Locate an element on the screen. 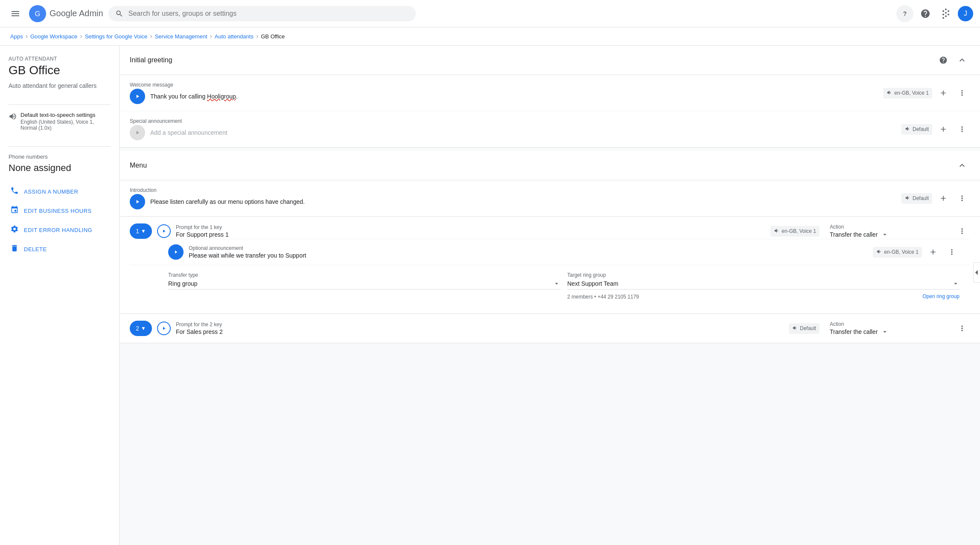 The width and height of the screenshot is (980, 545). special-announcement-actions: Default is located at coordinates (936, 129).